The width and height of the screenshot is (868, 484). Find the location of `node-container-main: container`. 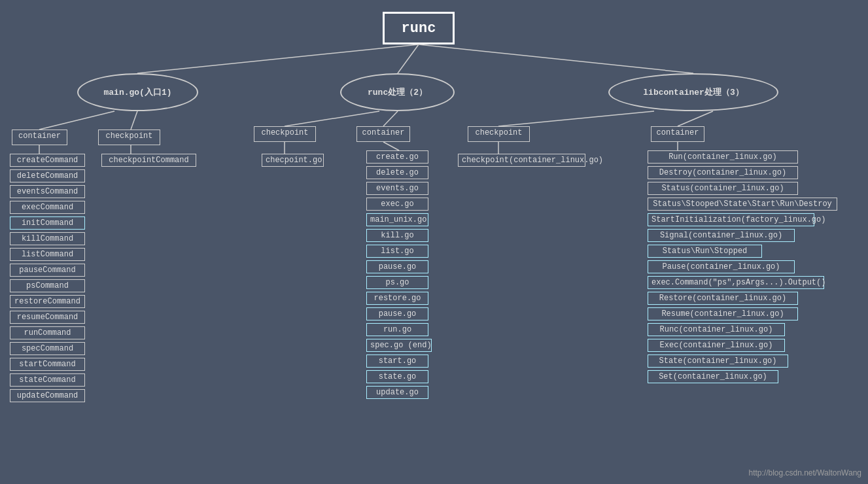

node-container-main: container is located at coordinates (39, 137).